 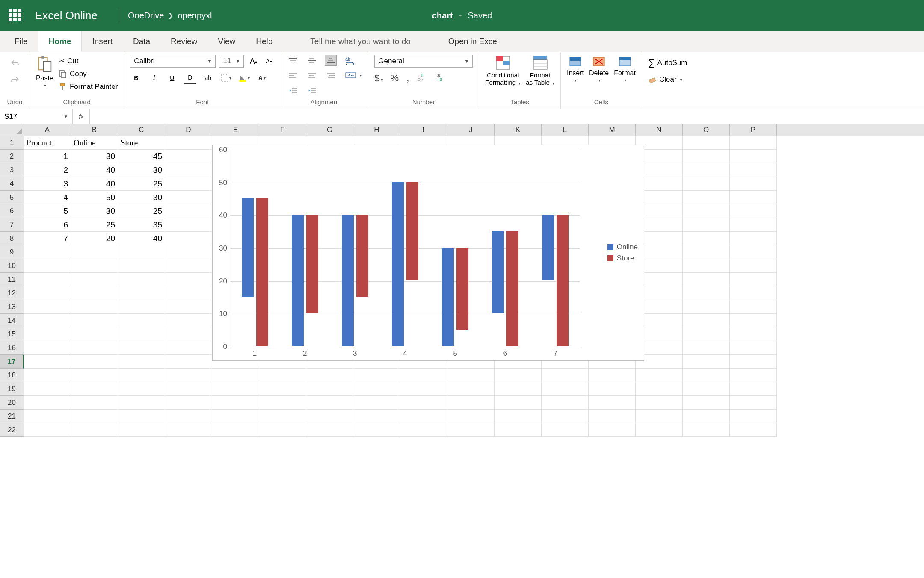 I want to click on fill-color-button: ▾, so click(x=244, y=78).